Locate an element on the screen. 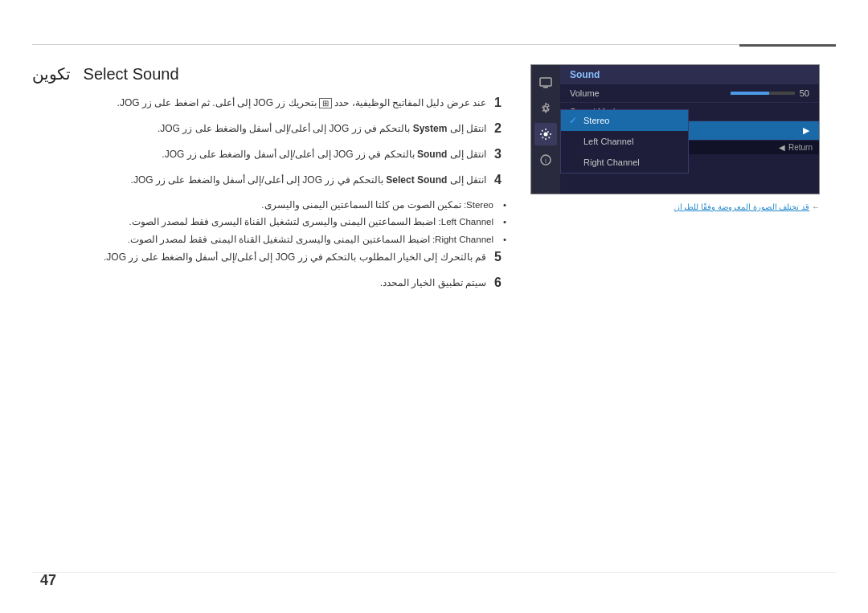 The height and width of the screenshot is (613, 868). monitor-note: ← قد تختلف الصورة المعروضة وفقًا للطراز. is located at coordinates (675, 207).